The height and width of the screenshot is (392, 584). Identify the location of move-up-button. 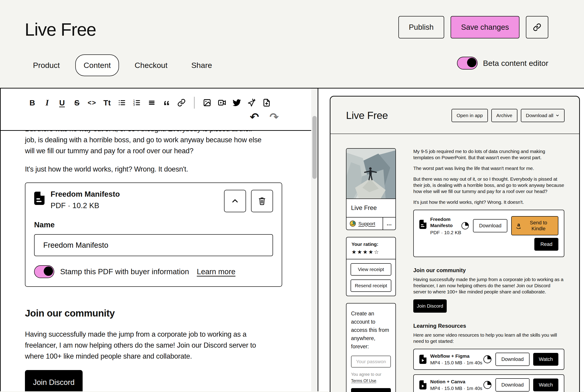
(235, 201).